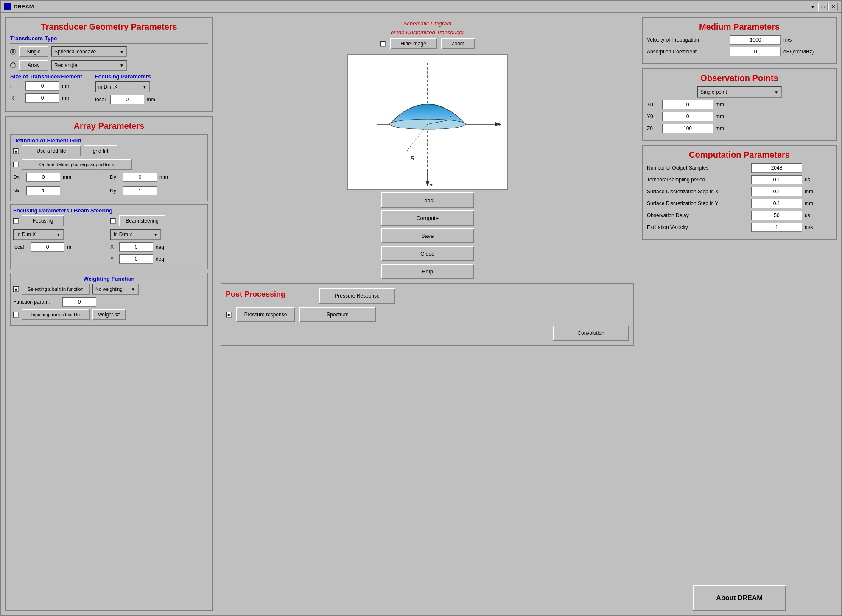 The width and height of the screenshot is (842, 616). What do you see at coordinates (43, 221) in the screenshot?
I see `focusing-button: Focusing` at bounding box center [43, 221].